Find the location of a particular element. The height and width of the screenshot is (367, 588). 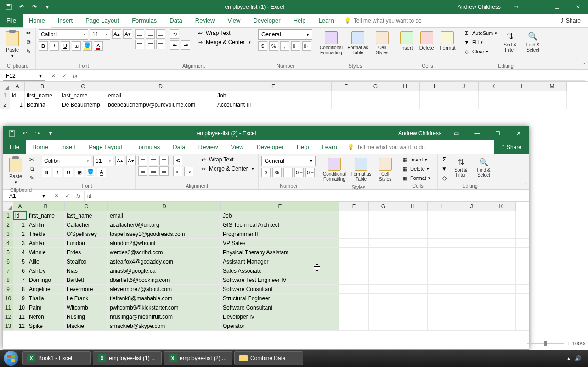

find-select-button: 🔍Find & Select is located at coordinates (533, 42).